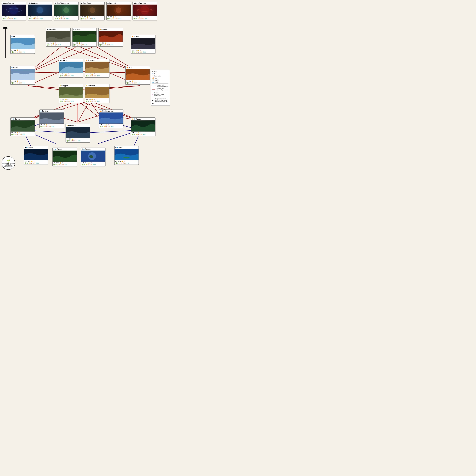  I want to click on card-lava: 🔥💀 Lava ●▼5-1 👍-8 🌿00 ⚡16 ⬡02 ❄00, so click(111, 37).